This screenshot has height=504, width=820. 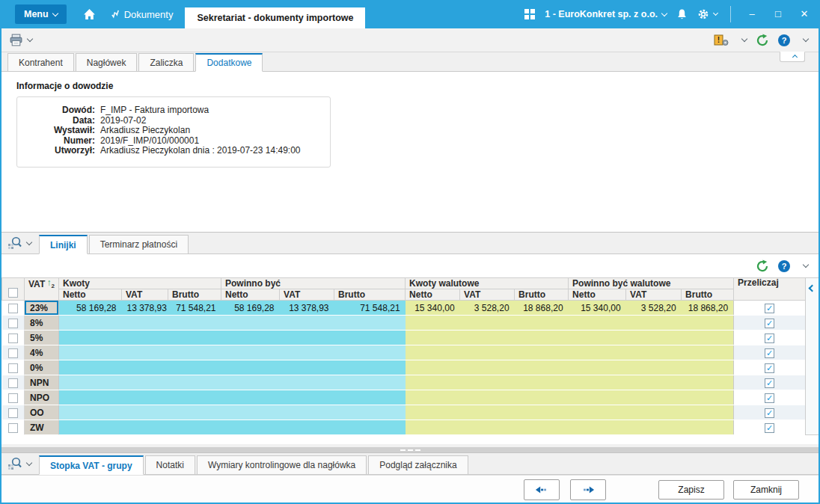 I want to click on app-launcher-icon, so click(x=530, y=14).